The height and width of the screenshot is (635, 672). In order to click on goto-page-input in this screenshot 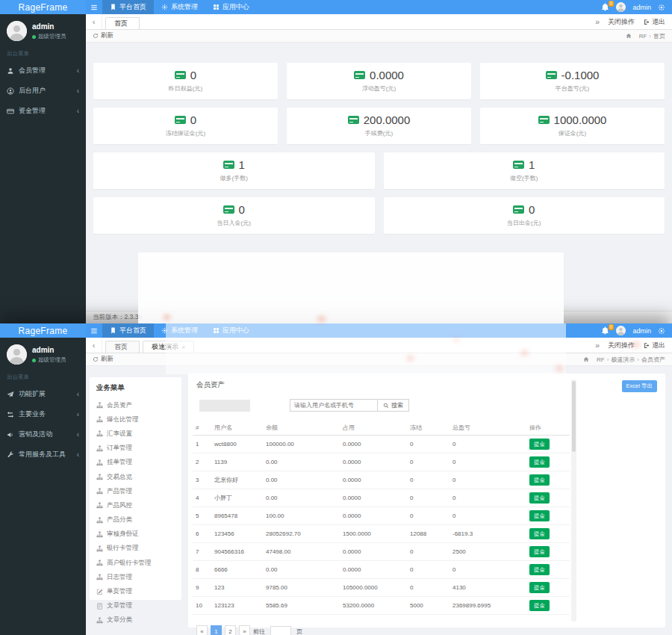, I will do `click(281, 631)`.